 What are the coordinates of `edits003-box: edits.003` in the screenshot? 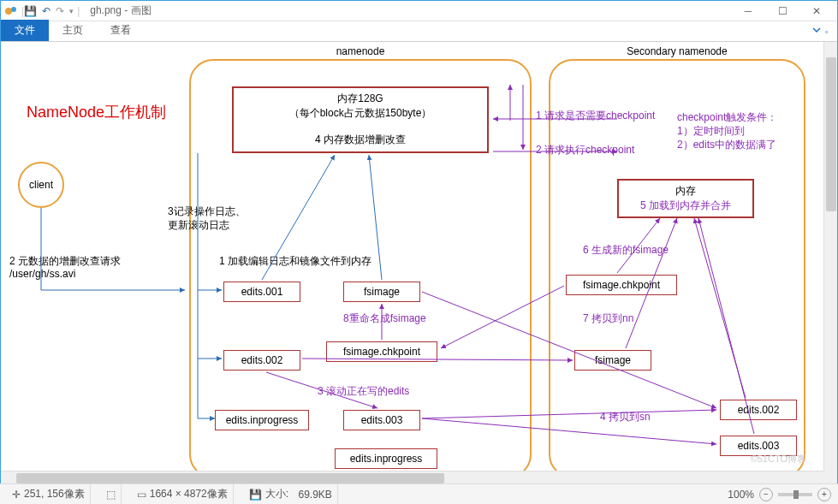 It's located at (382, 420).